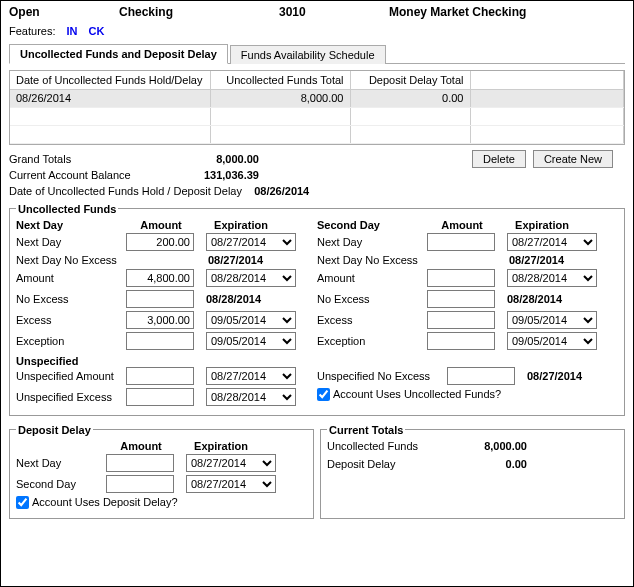 The height and width of the screenshot is (587, 634). What do you see at coordinates (552, 320) in the screenshot?
I see `r-excess-exp-select: 09/05/2014` at bounding box center [552, 320].